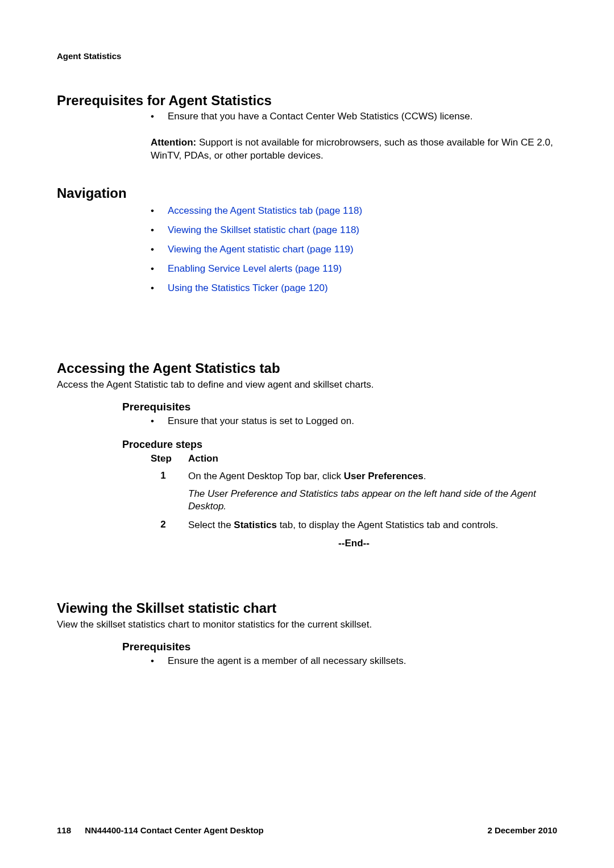 This screenshot has width=614, height=868. Describe the element at coordinates (204, 459) in the screenshot. I see `col-action: Action` at that location.